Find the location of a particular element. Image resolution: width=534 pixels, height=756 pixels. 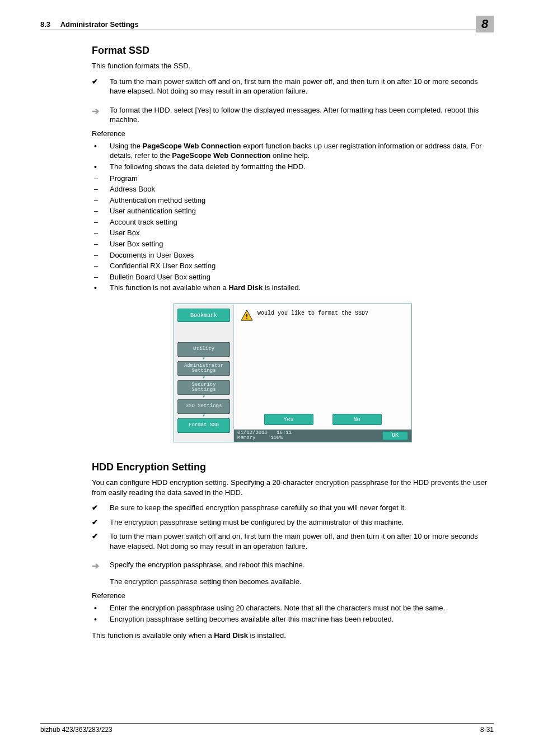

no-button: No is located at coordinates (357, 419).